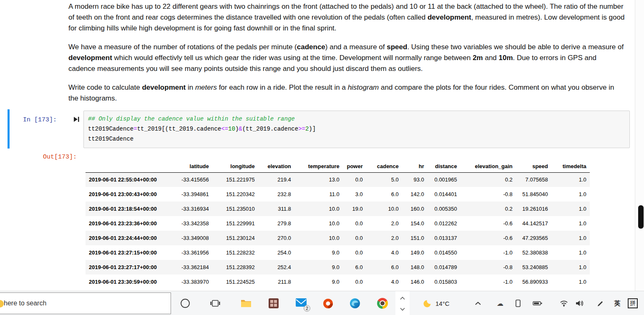 The height and width of the screenshot is (315, 644). I want to click on table-cell: 6.0, so click(355, 267).